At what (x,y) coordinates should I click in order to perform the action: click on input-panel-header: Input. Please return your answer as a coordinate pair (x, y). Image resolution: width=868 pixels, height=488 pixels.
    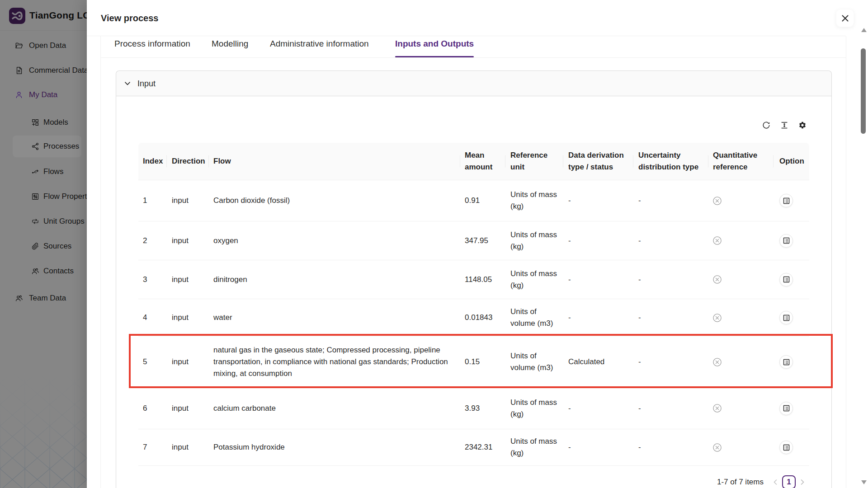
    Looking at the image, I should click on (474, 84).